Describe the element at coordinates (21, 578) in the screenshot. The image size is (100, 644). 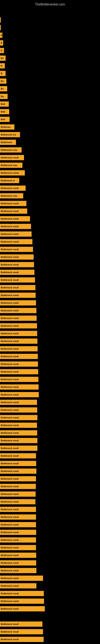
I see `bar-73: Bottleneck result` at that location.